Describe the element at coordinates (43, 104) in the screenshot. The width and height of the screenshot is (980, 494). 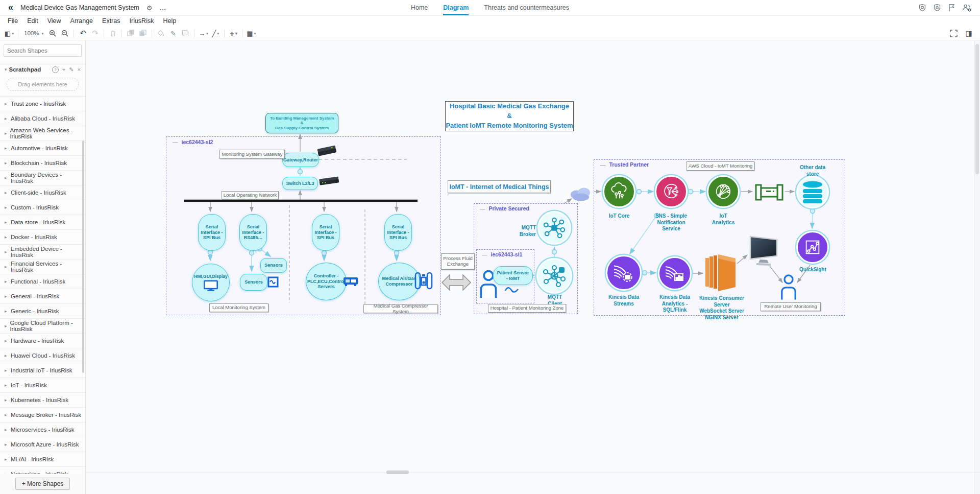
I see `sidebar-item-trust-zone: ▸Trust zone - IriusRisk` at that location.